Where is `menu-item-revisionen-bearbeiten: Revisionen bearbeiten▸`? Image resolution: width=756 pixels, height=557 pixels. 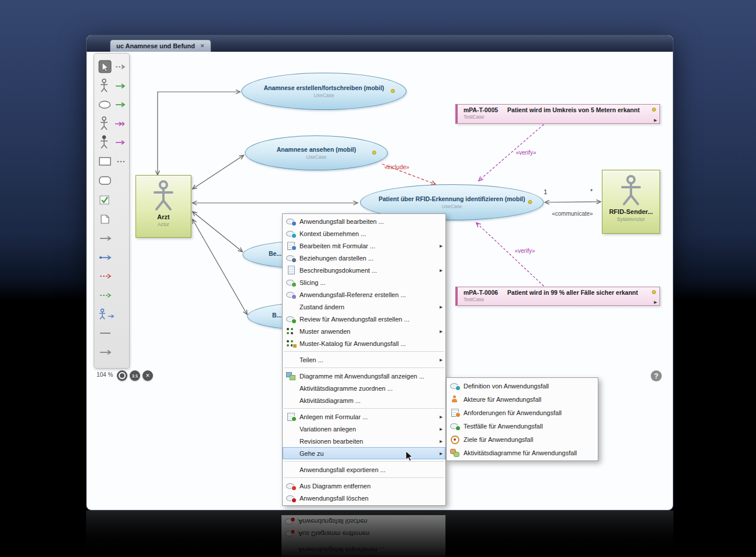
menu-item-revisionen-bearbeiten: Revisionen bearbeiten▸ is located at coordinates (364, 441).